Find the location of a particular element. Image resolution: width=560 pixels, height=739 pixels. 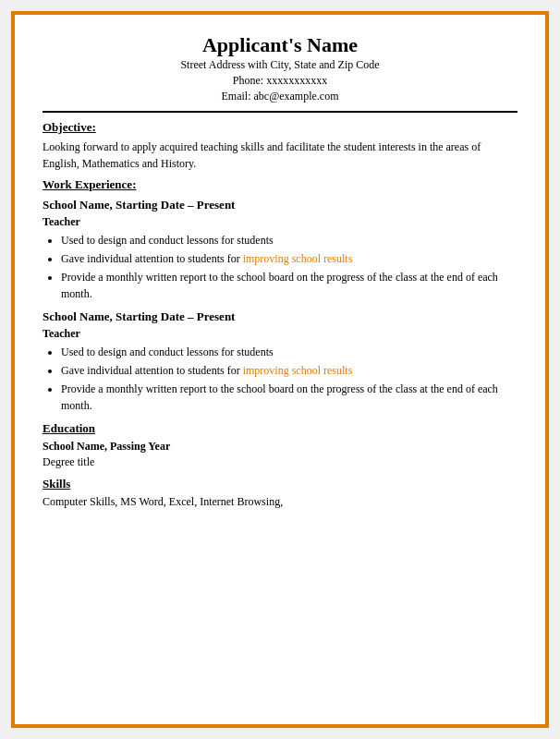

work-experience-title: Work Experience: is located at coordinates (280, 185).